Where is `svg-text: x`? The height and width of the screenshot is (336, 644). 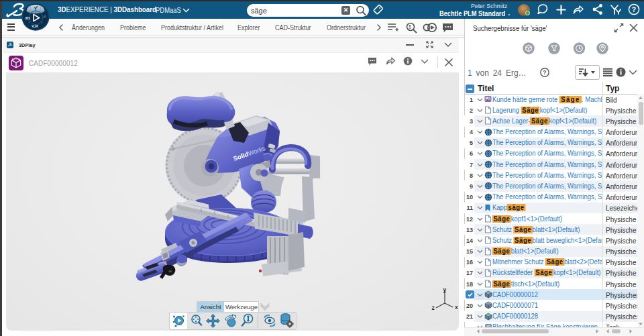
svg-text: x is located at coordinates (456, 307).